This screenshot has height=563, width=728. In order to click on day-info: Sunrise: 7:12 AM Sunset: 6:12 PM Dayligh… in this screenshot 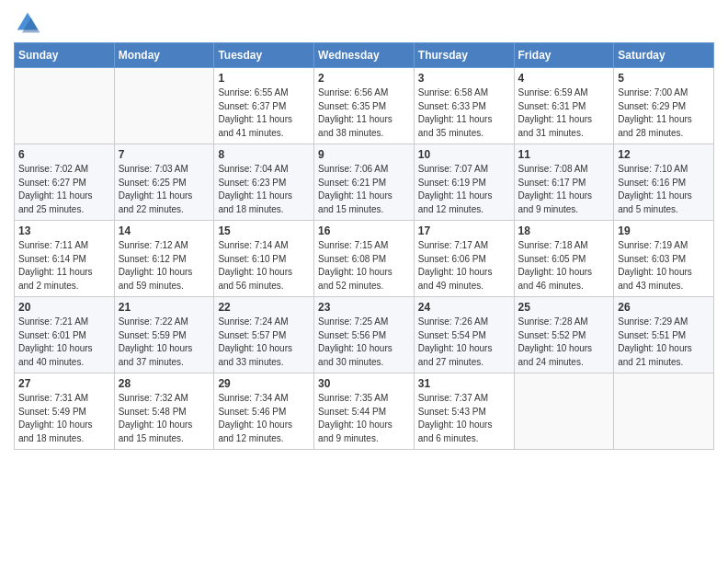, I will do `click(165, 266)`.